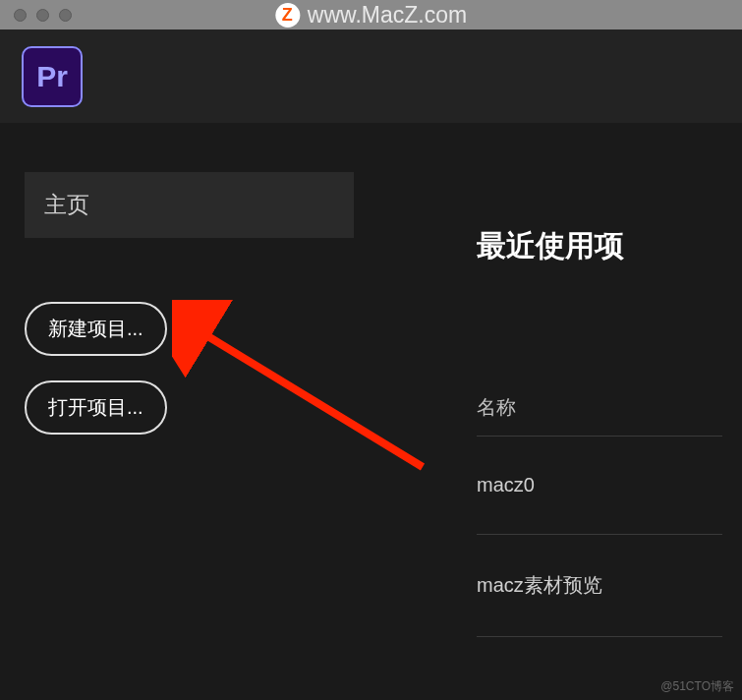 The width and height of the screenshot is (742, 700). What do you see at coordinates (20, 16) in the screenshot?
I see `close-window-button` at bounding box center [20, 16].